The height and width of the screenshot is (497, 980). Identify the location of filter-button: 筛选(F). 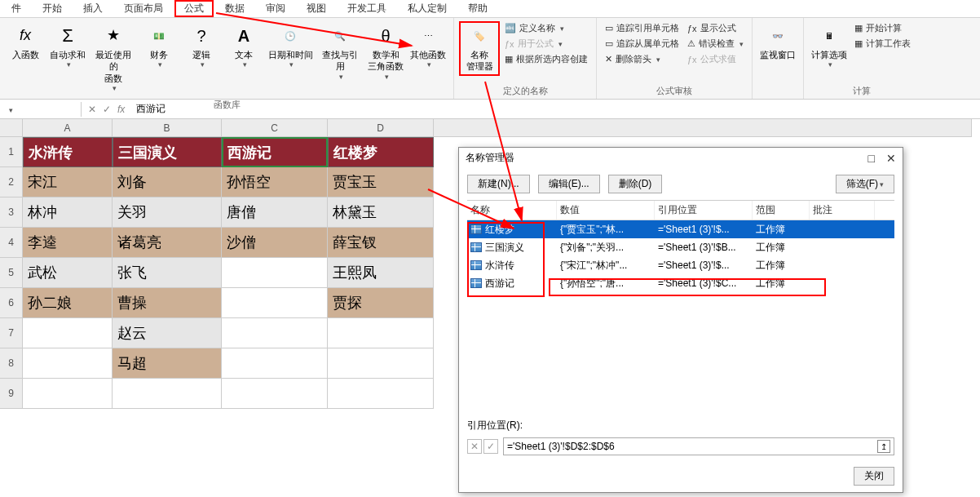
(865, 184).